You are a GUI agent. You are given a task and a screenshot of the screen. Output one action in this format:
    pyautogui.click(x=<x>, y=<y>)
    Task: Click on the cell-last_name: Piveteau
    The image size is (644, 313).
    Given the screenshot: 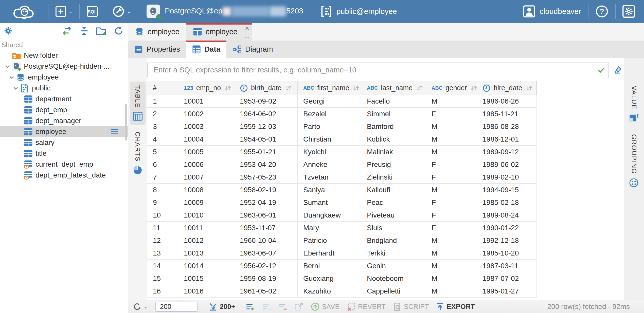 What is the action you would take?
    pyautogui.click(x=393, y=215)
    